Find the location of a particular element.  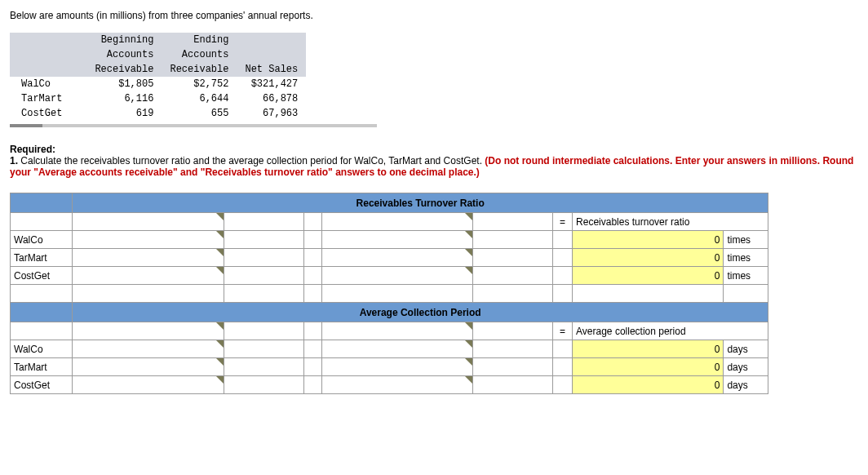

result-label: Receivables turnover ratio is located at coordinates (671, 222).